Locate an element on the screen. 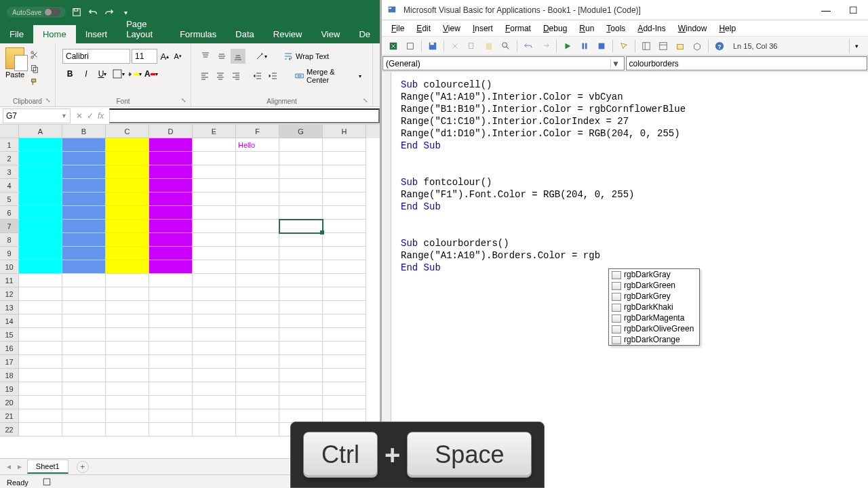 Image resolution: width=868 pixels, height=488 pixels. menu-debug: Debug is located at coordinates (555, 28).